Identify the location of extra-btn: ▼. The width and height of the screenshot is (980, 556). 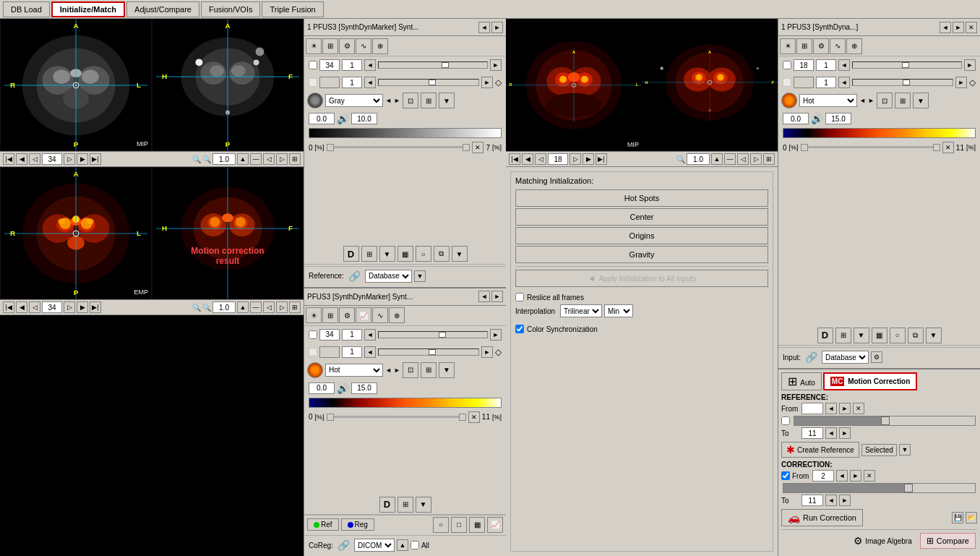
(460, 254).